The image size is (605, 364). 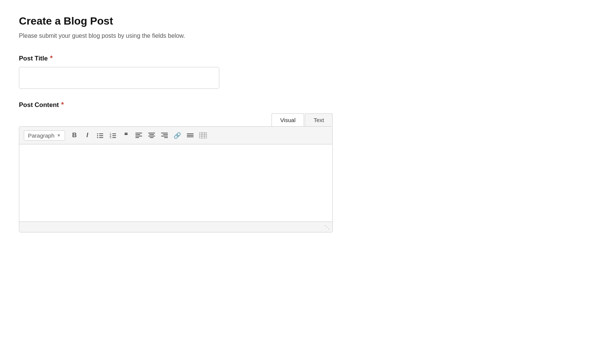 I want to click on horizontal-rule-button, so click(x=190, y=135).